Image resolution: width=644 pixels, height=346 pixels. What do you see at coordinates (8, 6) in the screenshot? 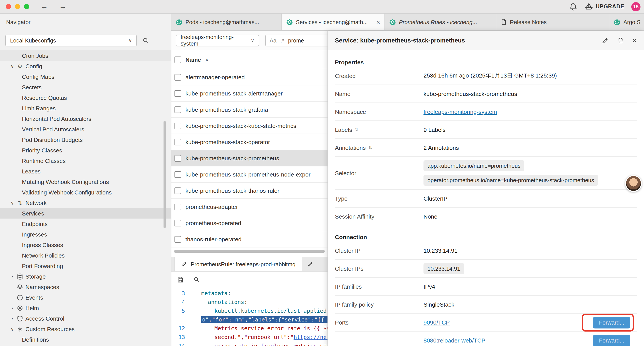
I see `window-close-button` at bounding box center [8, 6].